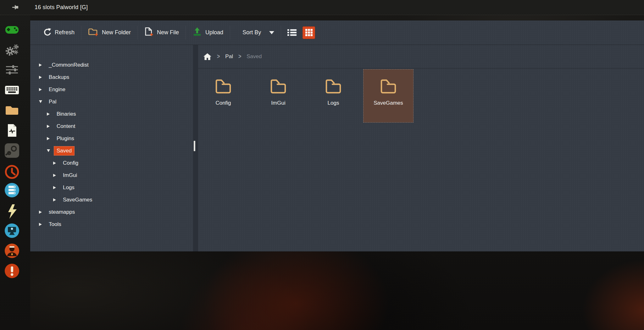 Image resolution: width=644 pixels, height=330 pixels. I want to click on new-file-button: New File, so click(162, 33).